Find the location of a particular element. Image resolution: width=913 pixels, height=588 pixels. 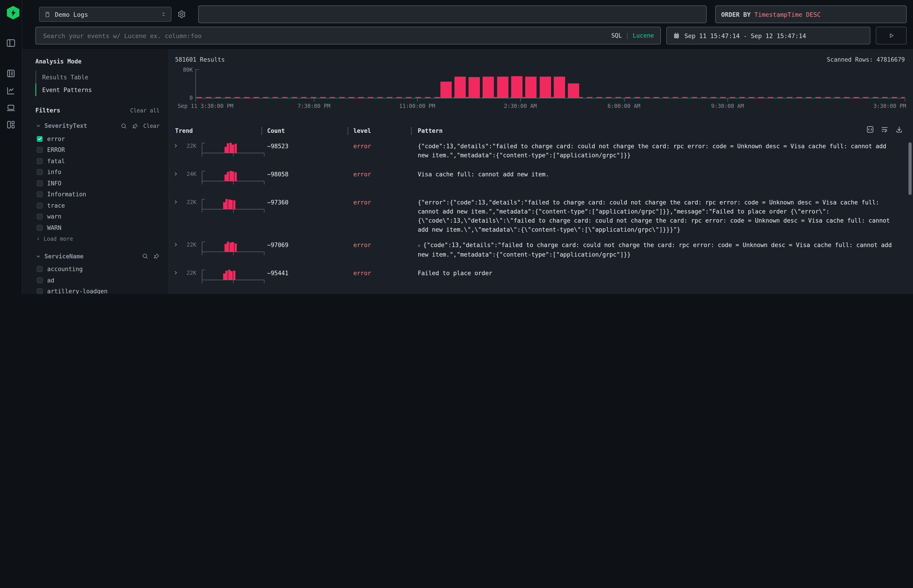

scrollbar-thumb is located at coordinates (910, 169).